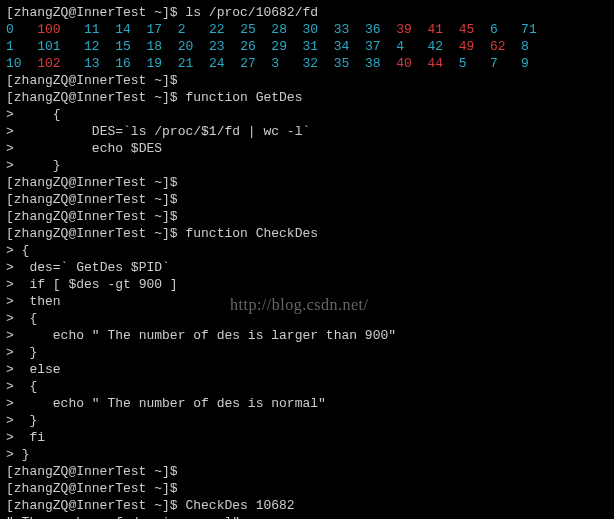 Image resolution: width=614 pixels, height=519 pixels. Describe the element at coordinates (162, 132) in the screenshot. I see `code-line: DES=`ls /proc/$1/fd | wc -l`` at that location.